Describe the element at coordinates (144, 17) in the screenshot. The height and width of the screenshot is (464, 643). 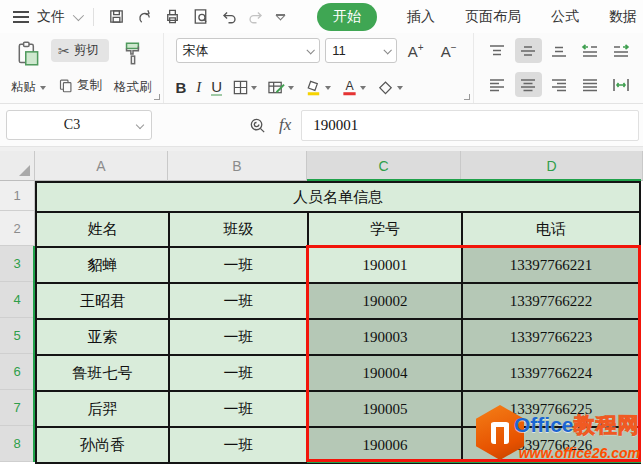
I see `export-button` at that location.